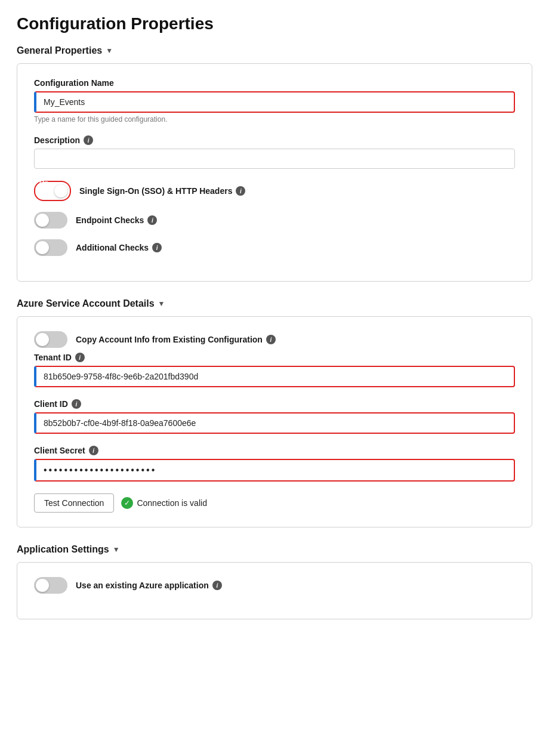  What do you see at coordinates (110, 220) in the screenshot?
I see `endpoint-checks-label-text: Endpoint Checks` at bounding box center [110, 220].